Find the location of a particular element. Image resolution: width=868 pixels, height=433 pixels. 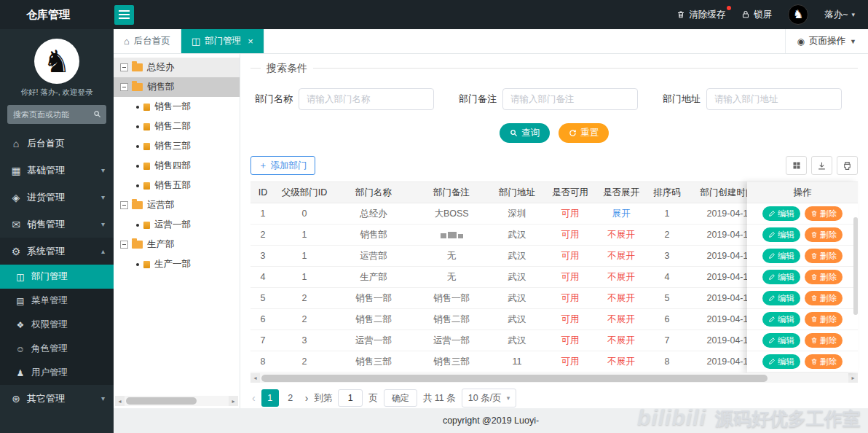

sidebar-item-permission: ❖权限管理 is located at coordinates (57, 325).